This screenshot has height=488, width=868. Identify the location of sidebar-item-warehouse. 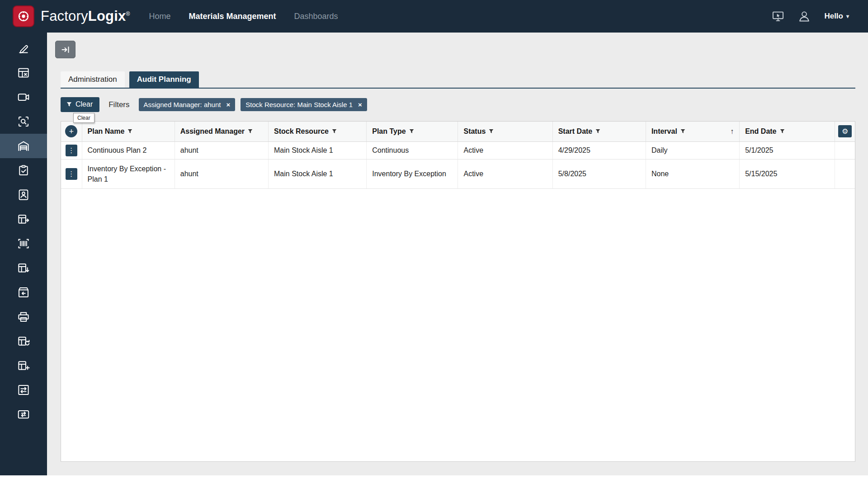
(24, 146).